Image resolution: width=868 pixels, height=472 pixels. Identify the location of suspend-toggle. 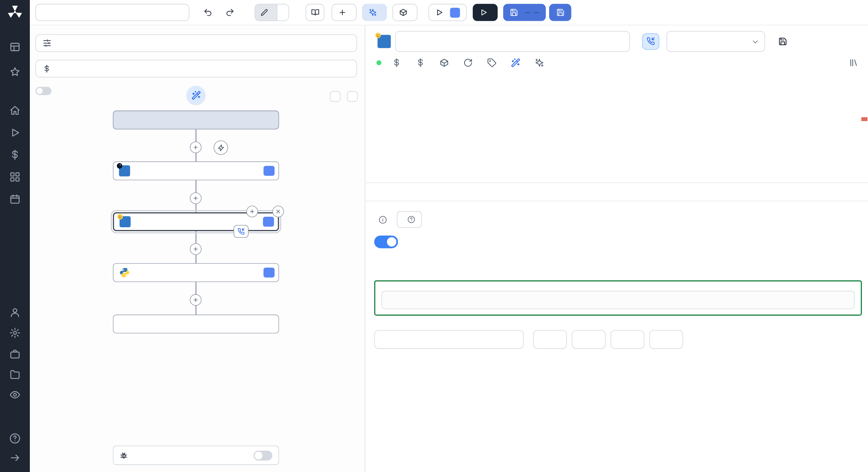
(386, 242).